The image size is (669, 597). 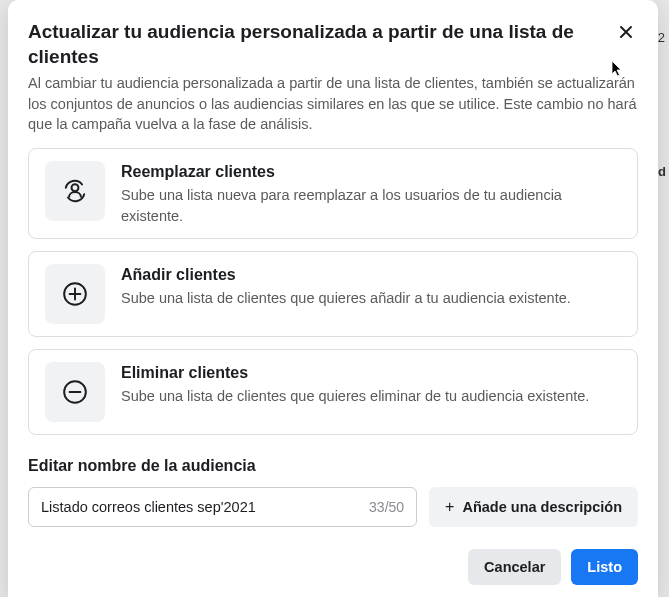 I want to click on plus-icon: +, so click(x=450, y=507).